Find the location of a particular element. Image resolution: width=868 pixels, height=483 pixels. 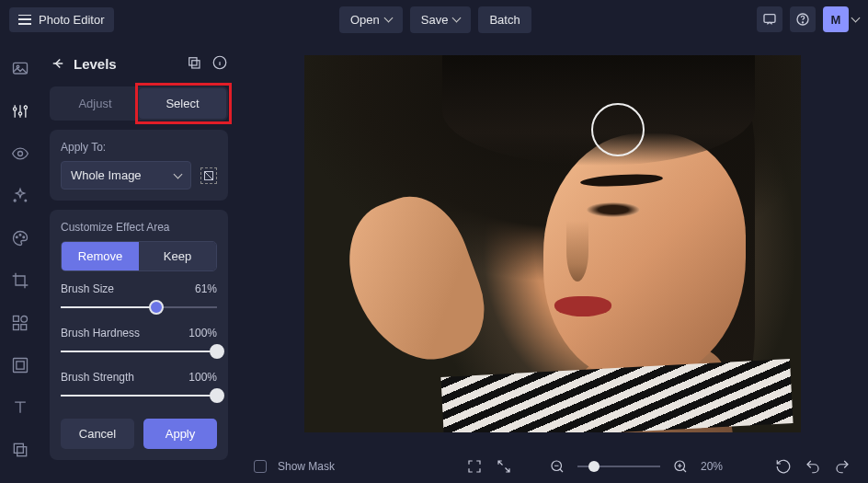

avatar-letter: M is located at coordinates (837, 20).